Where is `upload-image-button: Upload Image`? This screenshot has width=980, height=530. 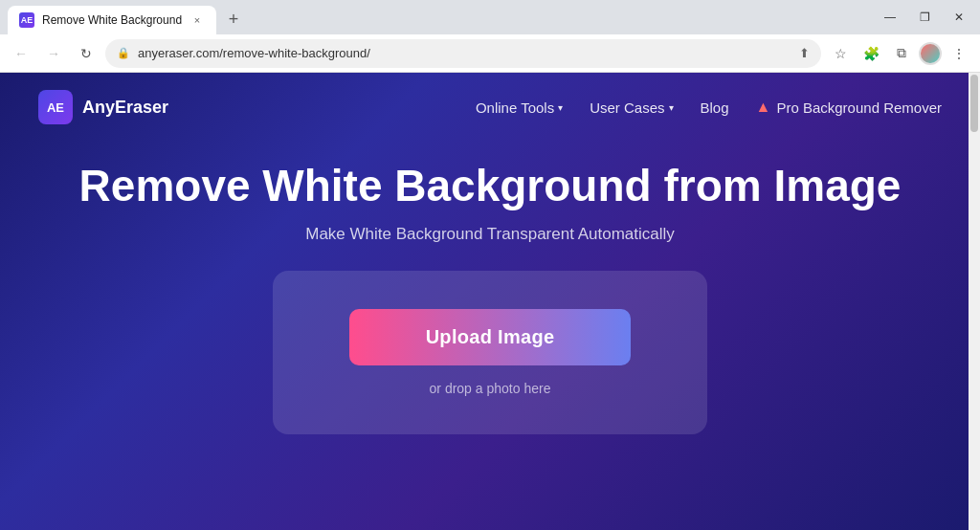
upload-image-button: Upload Image is located at coordinates (490, 337).